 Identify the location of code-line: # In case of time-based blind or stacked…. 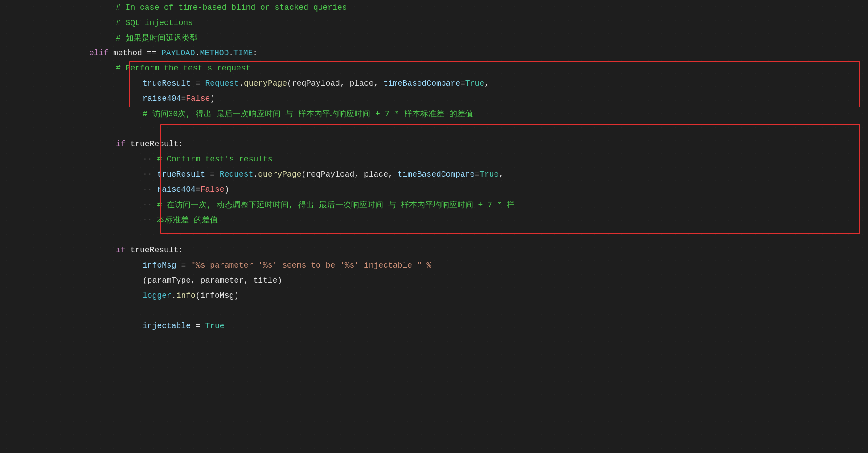
(452, 8).